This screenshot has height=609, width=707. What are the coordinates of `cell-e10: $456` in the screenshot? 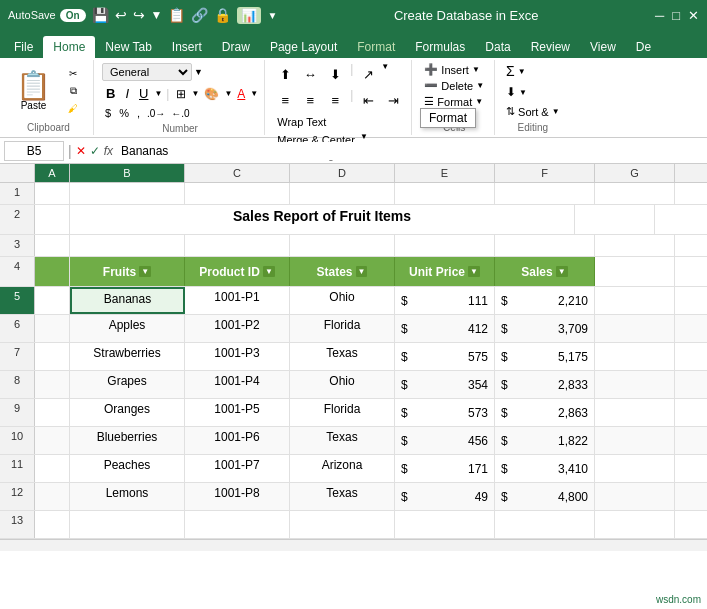 It's located at (445, 440).